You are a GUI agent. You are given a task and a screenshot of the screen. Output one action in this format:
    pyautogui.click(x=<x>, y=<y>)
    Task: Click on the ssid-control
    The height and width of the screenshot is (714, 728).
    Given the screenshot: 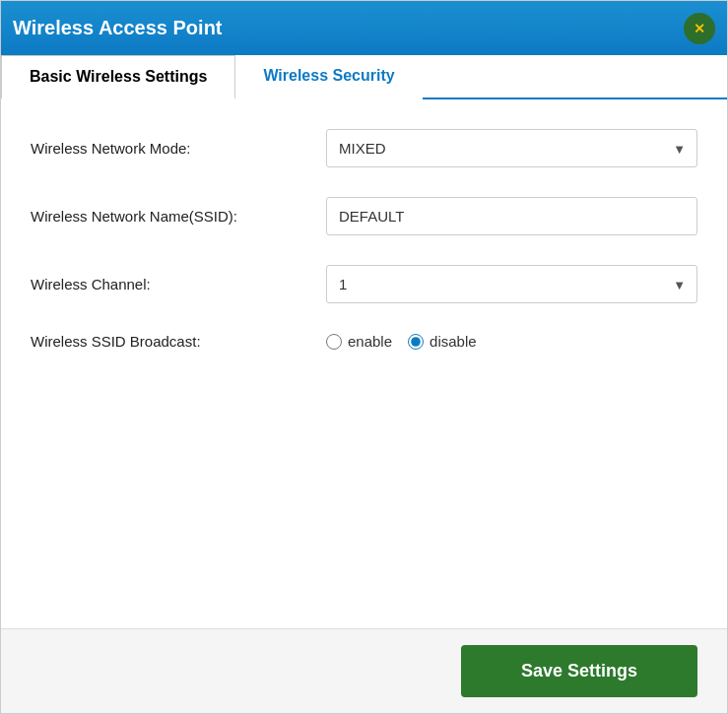 What is the action you would take?
    pyautogui.click(x=512, y=217)
    